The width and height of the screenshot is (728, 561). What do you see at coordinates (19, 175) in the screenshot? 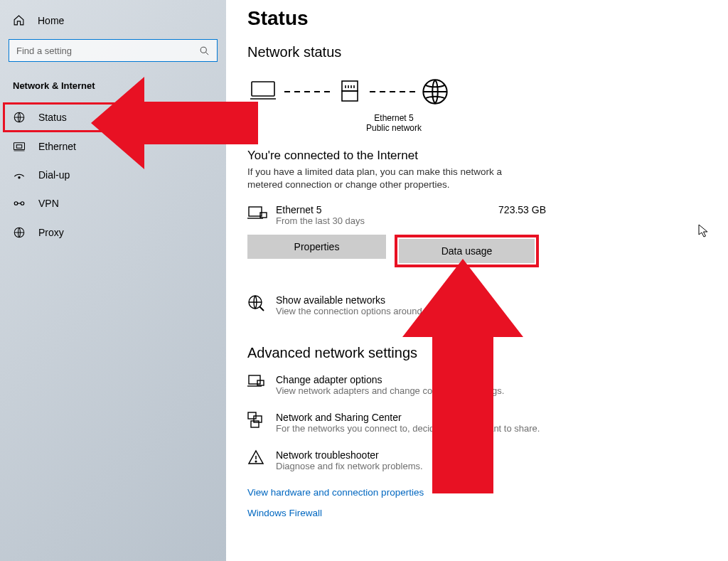
I see `dialup-icon` at bounding box center [19, 175].